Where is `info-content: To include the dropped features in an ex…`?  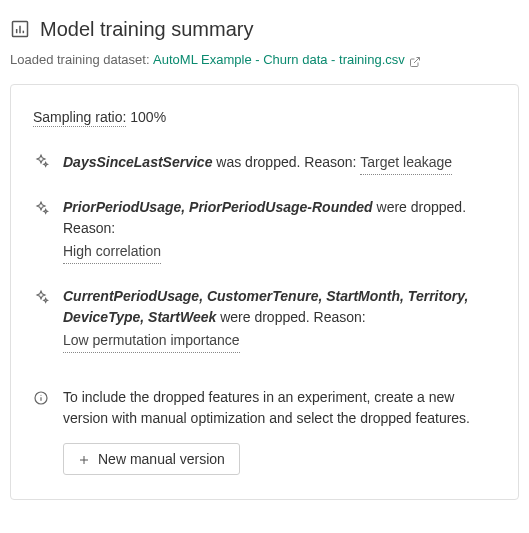 info-content: To include the dropped features in an ex… is located at coordinates (280, 431).